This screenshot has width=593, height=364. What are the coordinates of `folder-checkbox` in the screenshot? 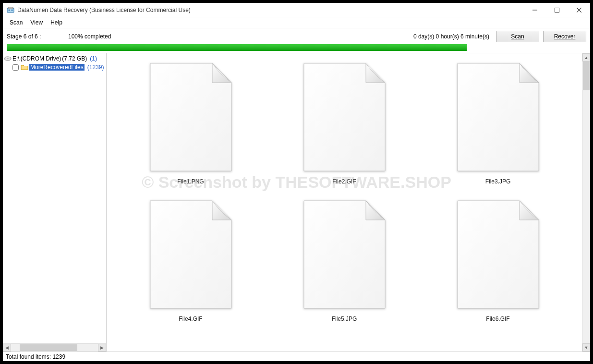 It's located at (15, 67).